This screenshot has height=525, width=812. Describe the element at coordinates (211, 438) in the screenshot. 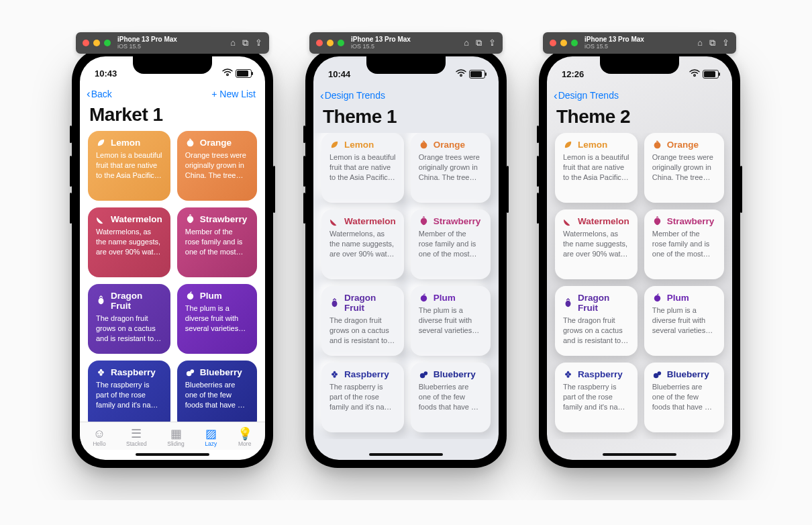

I see `tab-lazy: ▨ Lazy` at that location.